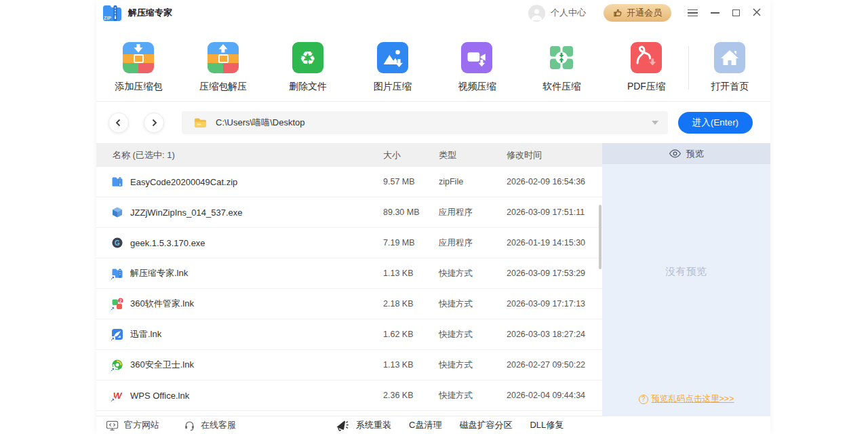  What do you see at coordinates (686, 399) in the screenshot?
I see `garbled-preview-link: ? 预览乱码点击这里>>>` at bounding box center [686, 399].